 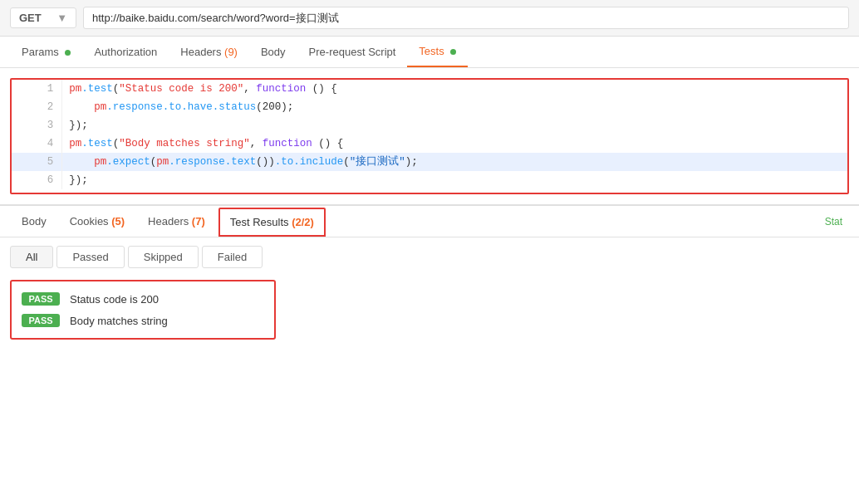 I want to click on filter-tabs: All Passed Skipped Failed, so click(x=430, y=254).